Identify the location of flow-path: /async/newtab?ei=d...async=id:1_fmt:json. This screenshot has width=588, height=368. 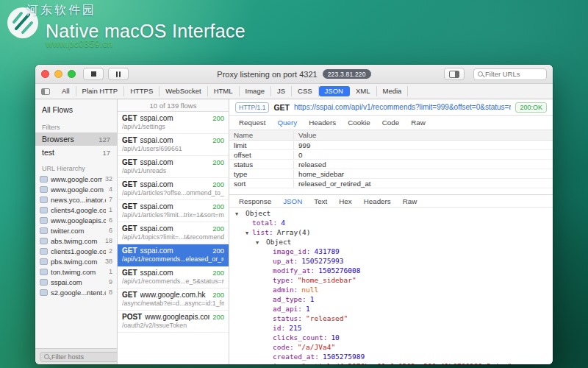
(173, 303).